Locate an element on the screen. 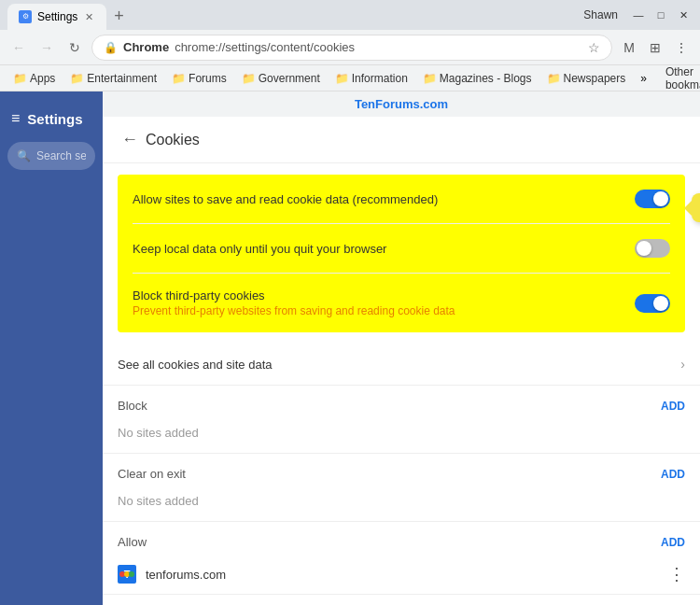  bookmark-label: Forums is located at coordinates (207, 78).